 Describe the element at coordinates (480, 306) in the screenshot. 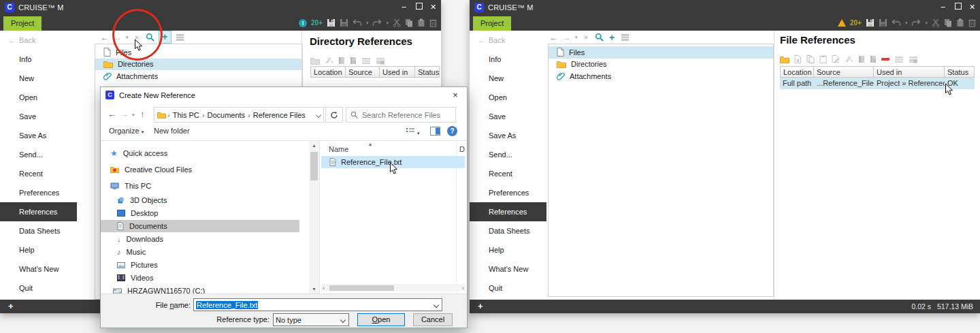

I see `add-tab-button: +` at that location.